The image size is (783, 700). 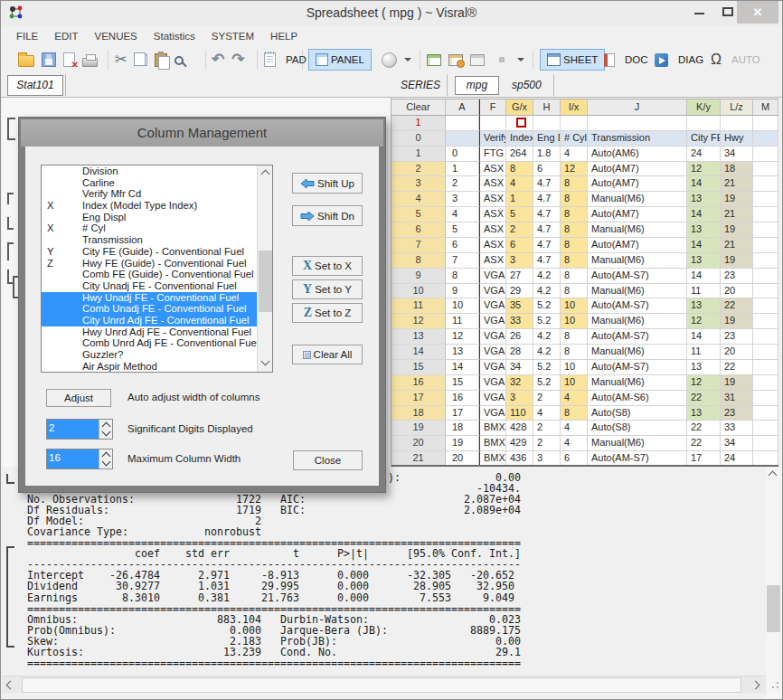 I want to click on cell: F, so click(x=493, y=108).